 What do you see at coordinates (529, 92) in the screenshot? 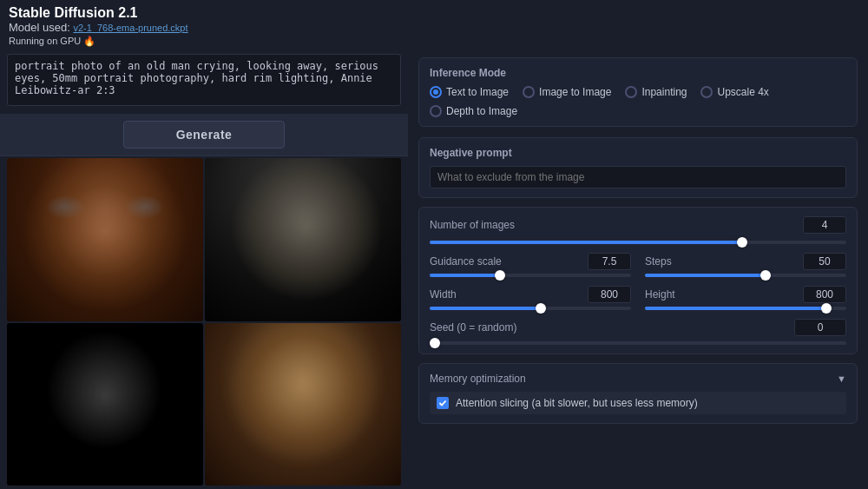
I see `radio-circle-image-to-image` at bounding box center [529, 92].